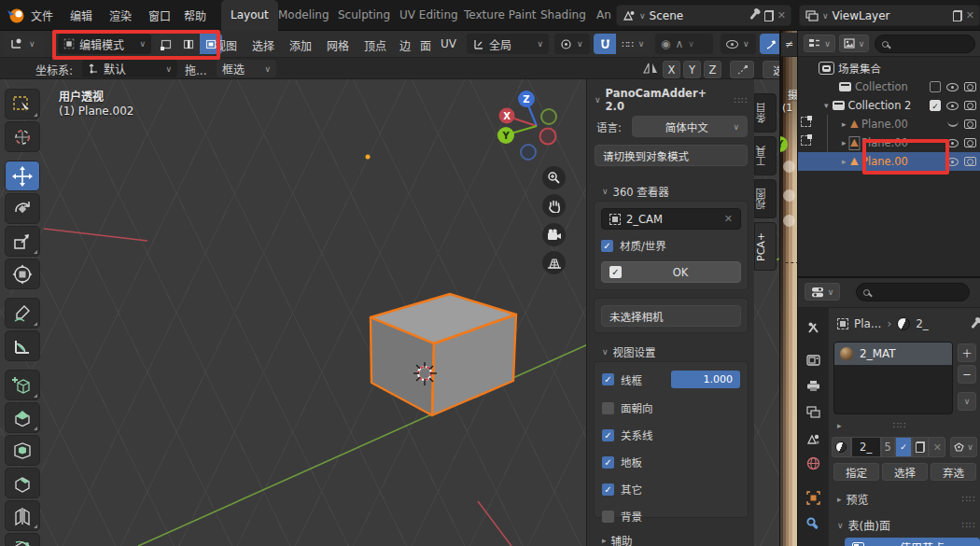  Describe the element at coordinates (954, 472) in the screenshot. I see `deselect-button: 弃选` at that location.